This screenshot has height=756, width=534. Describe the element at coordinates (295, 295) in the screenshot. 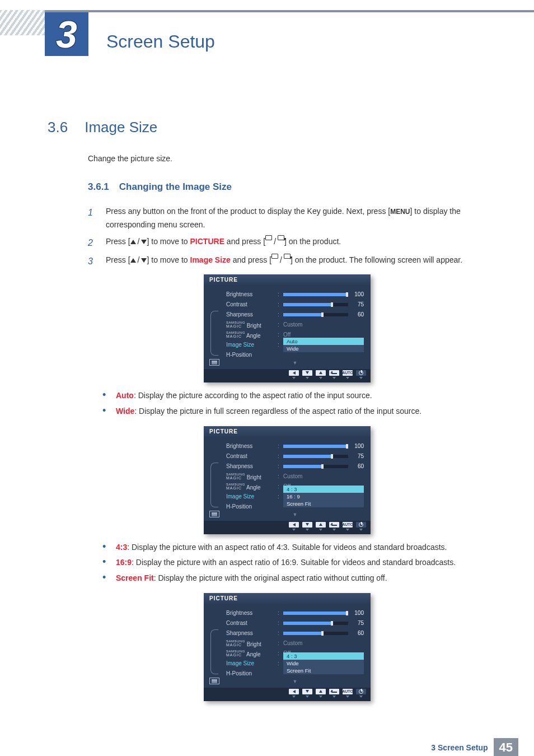

I see `osd-row-brightness: Brightness:100` at that location.